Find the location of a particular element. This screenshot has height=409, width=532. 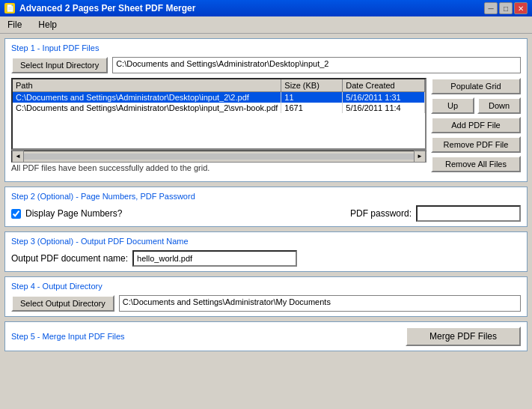

step4-title: Step 4 - Output Directory is located at coordinates (266, 286).